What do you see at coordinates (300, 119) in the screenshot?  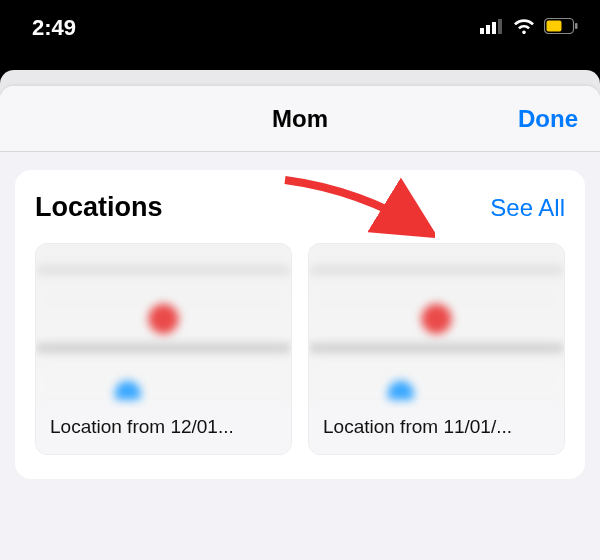 I see `nav-bar: Mom Done` at bounding box center [300, 119].